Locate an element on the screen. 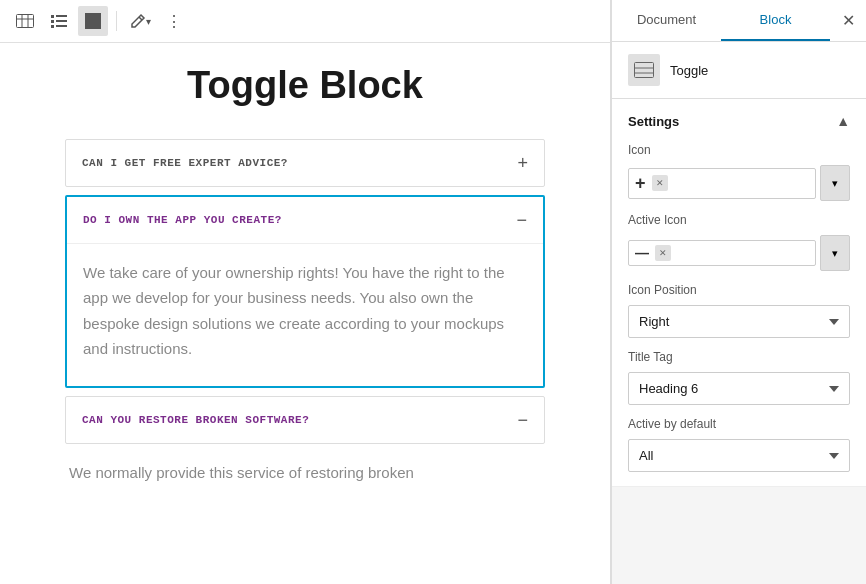 The image size is (866, 584). block-label: Toggle is located at coordinates (689, 70).